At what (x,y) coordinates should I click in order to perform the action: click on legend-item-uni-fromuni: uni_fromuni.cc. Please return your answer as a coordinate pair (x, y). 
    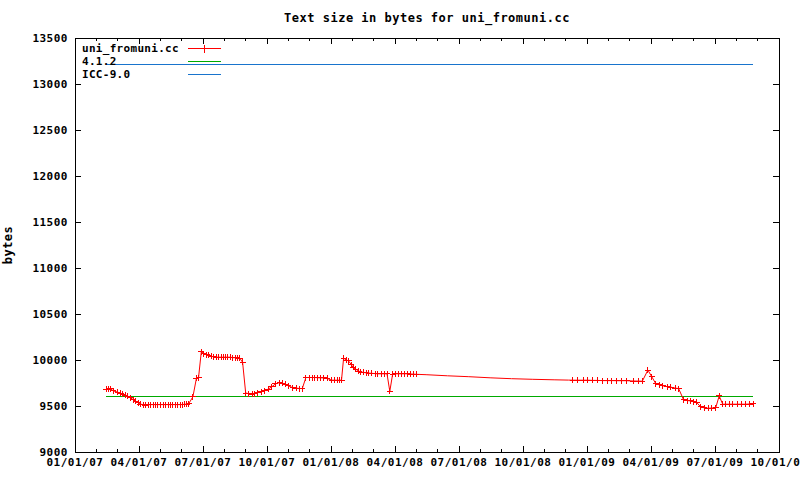
    Looking at the image, I should click on (152, 48).